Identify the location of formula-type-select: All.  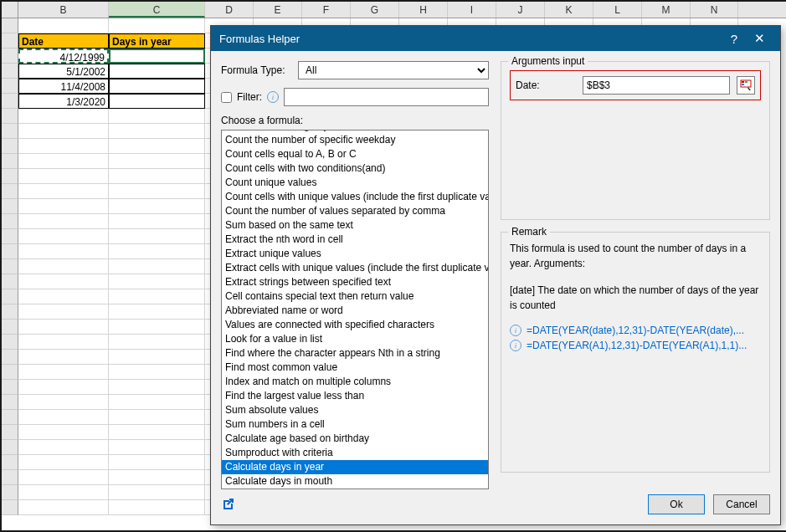
(393, 70).